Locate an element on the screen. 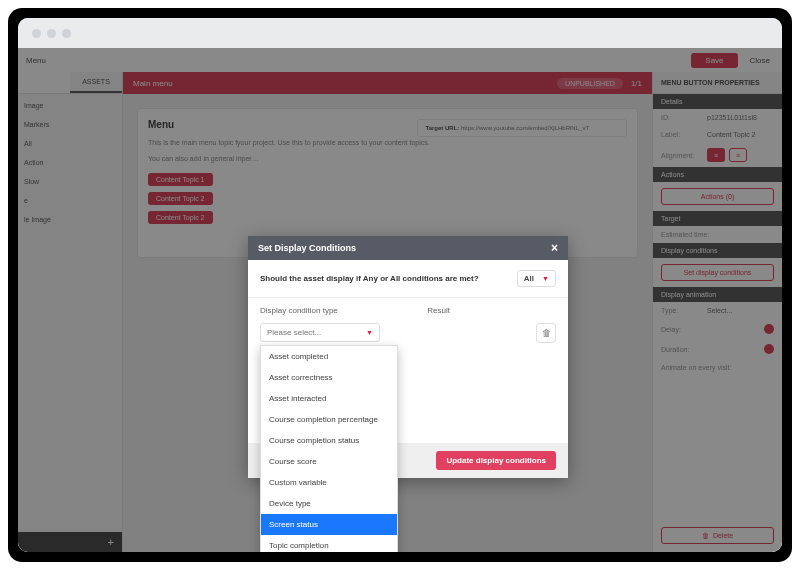 This screenshot has width=800, height=570. condition-type-option: Asset completed is located at coordinates (329, 356).